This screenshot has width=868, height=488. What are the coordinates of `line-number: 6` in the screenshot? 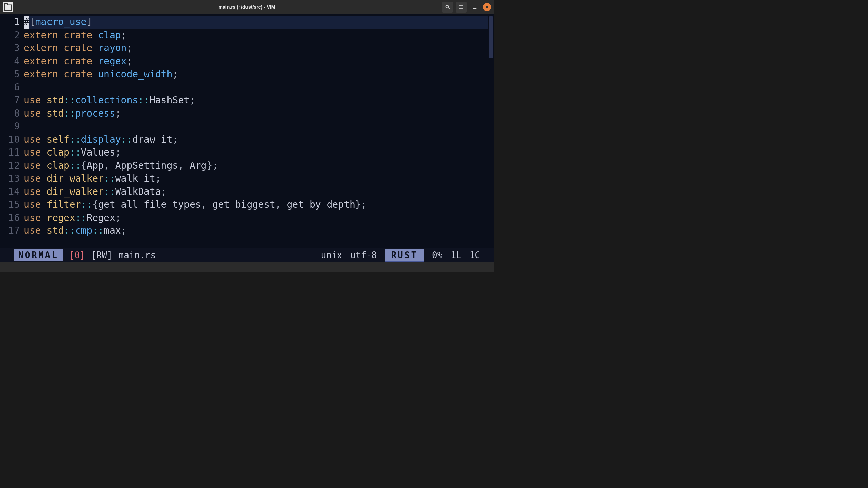 It's located at (10, 87).